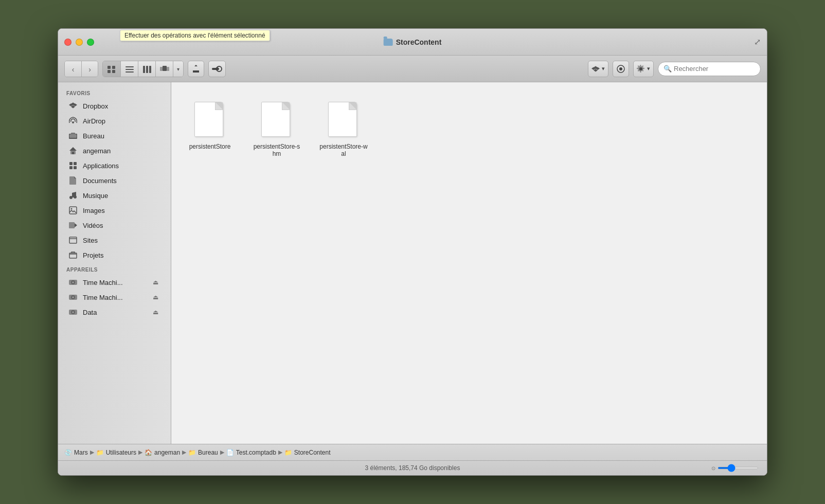 The height and width of the screenshot is (504, 825). What do you see at coordinates (68, 42) in the screenshot?
I see `close-button` at bounding box center [68, 42].